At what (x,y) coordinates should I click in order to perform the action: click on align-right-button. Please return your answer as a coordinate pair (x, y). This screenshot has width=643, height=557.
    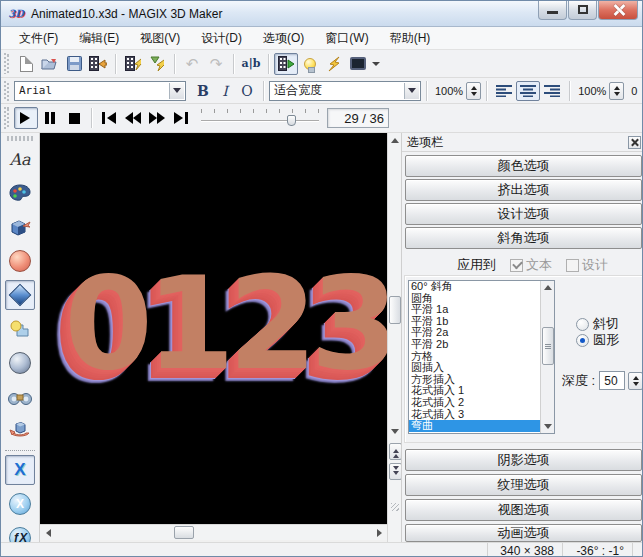
    Looking at the image, I should click on (552, 91).